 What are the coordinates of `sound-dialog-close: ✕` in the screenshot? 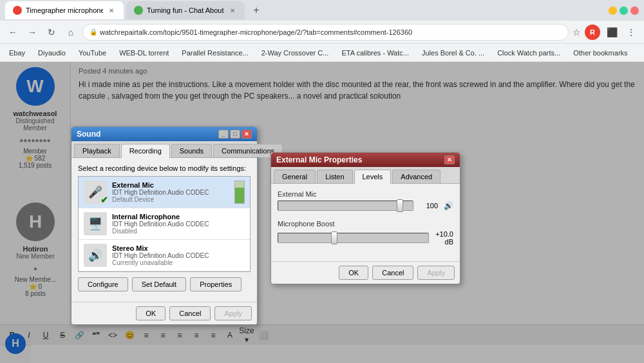 It's located at (247, 134).